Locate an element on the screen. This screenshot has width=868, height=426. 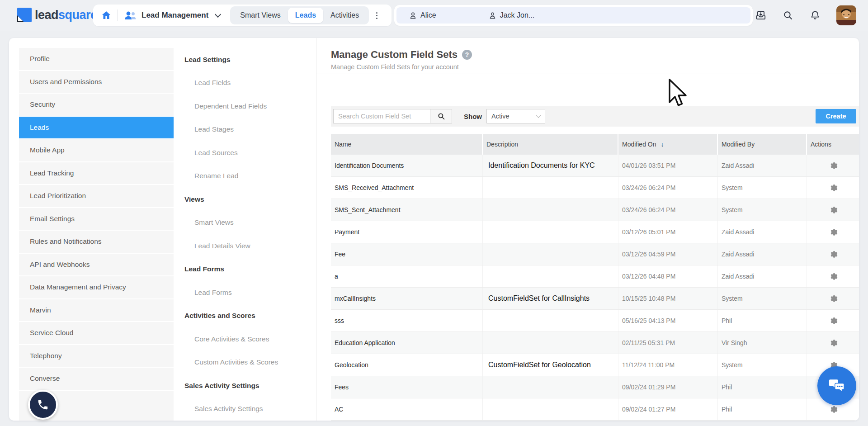
sidebar-item: Mobile App is located at coordinates (96, 151).